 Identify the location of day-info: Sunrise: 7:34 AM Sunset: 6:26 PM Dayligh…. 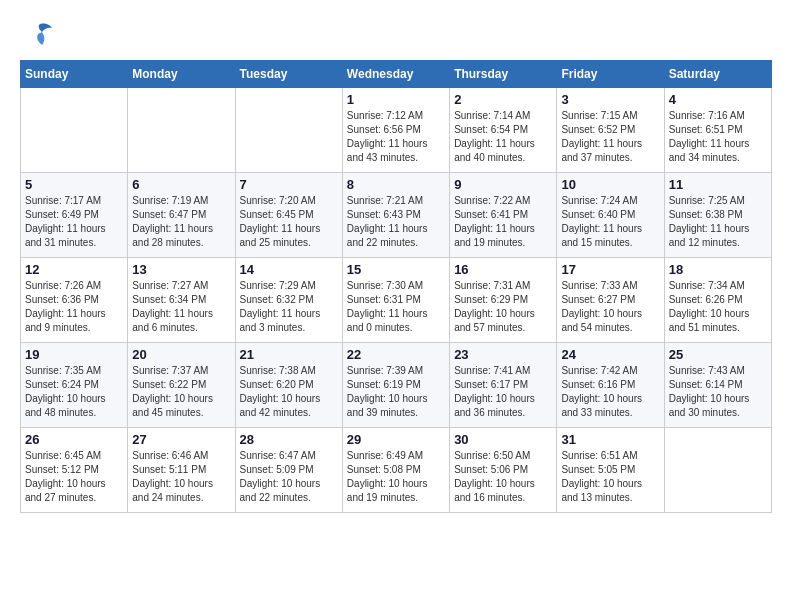
(718, 307).